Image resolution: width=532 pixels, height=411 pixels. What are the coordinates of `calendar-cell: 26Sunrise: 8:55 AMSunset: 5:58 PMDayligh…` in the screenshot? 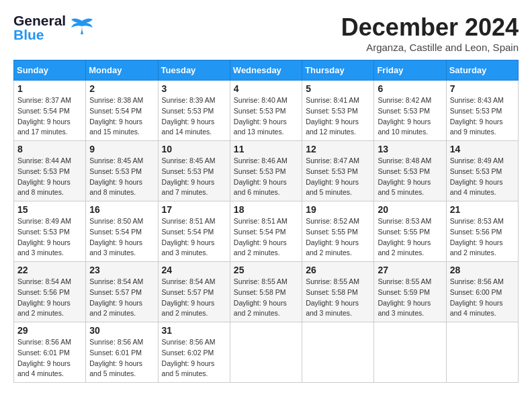 It's located at (339, 292).